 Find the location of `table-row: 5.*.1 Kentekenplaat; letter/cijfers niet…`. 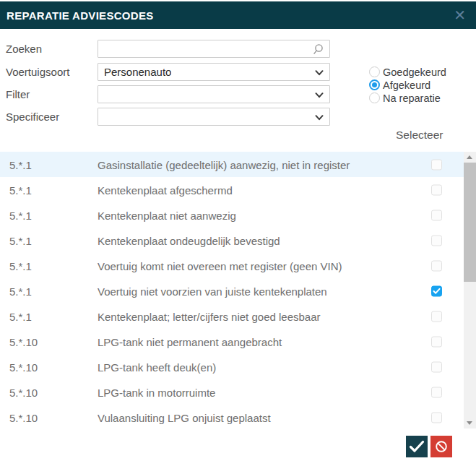

table-row: 5.*.1 Kentekenplaat; letter/cijfers niet… is located at coordinates (232, 316).